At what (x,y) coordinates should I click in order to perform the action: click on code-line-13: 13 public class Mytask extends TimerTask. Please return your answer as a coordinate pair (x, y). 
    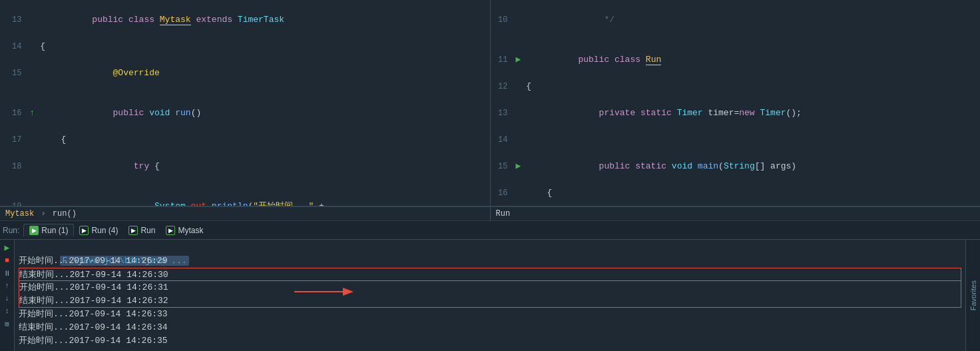
    Looking at the image, I should click on (245, 20).